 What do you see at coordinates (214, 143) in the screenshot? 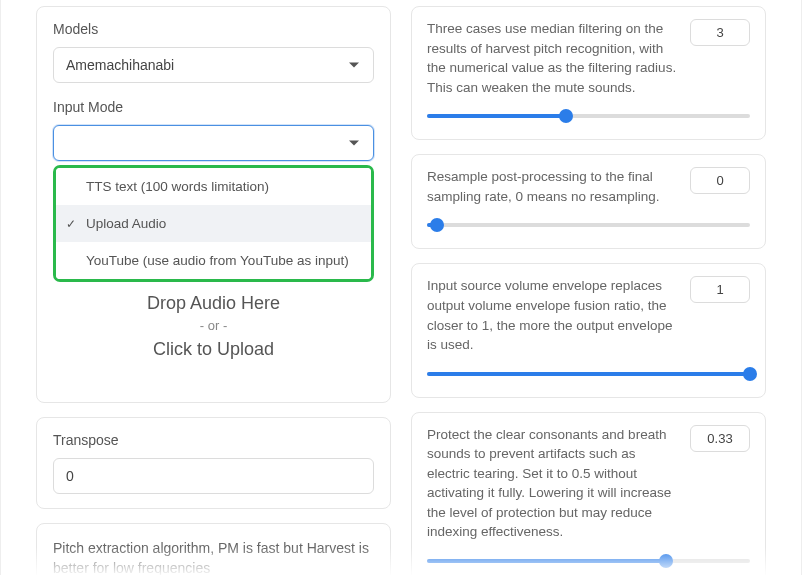
I see `input-mode-wrap: TTS text (100 words limitation) ✓ Upload…` at bounding box center [214, 143].